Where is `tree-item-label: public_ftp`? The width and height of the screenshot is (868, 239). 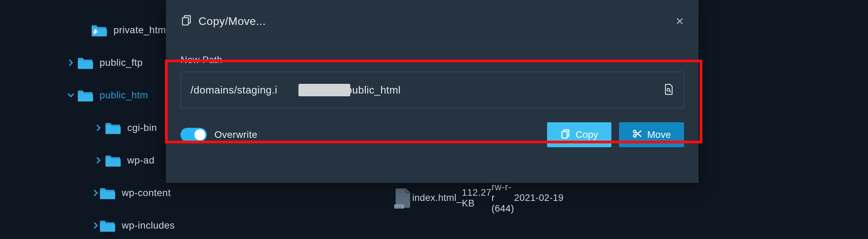
tree-item-label: public_ftp is located at coordinates (121, 63).